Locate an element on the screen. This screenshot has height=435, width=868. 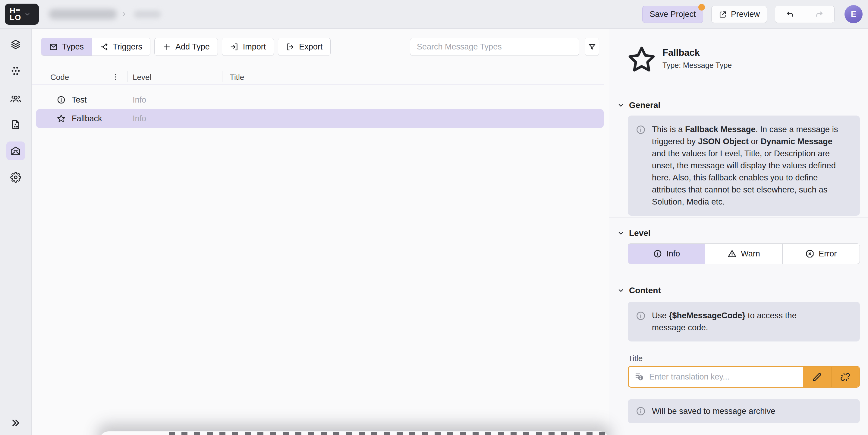
error-octagon-icon is located at coordinates (810, 254).